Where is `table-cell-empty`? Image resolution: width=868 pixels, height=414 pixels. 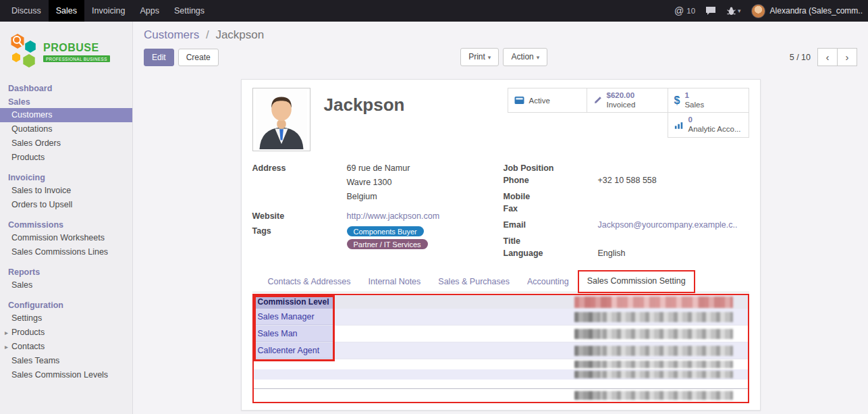 table-cell-empty is located at coordinates (454, 317).